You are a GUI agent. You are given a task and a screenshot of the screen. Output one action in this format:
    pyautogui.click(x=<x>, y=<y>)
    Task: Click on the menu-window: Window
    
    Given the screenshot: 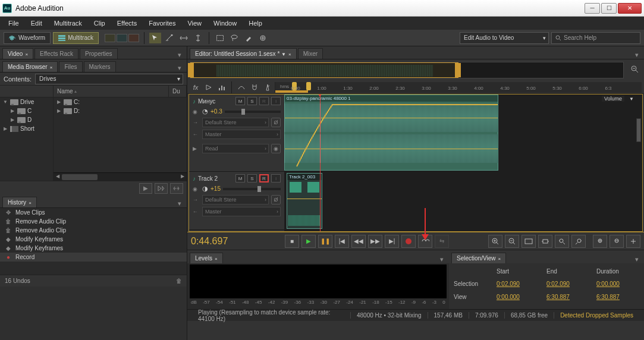 What is the action you would take?
    pyautogui.click(x=225, y=23)
    